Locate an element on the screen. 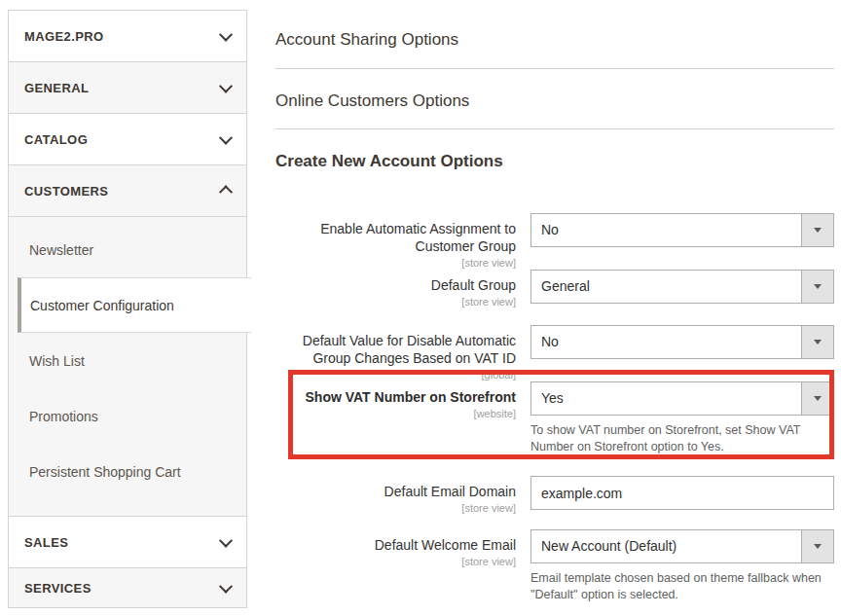 The width and height of the screenshot is (841, 616). customers-submenu: Newsletter Customer Configuration Wish L… is located at coordinates (128, 366).